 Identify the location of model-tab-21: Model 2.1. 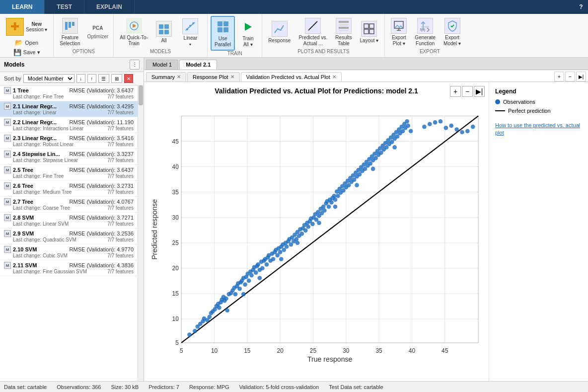
(198, 65).